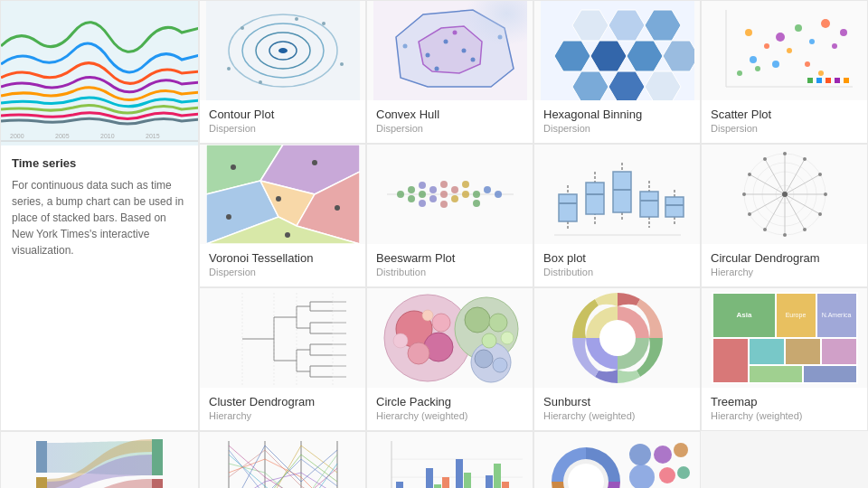 This screenshot has width=868, height=488. I want to click on featured-title: Time series, so click(99, 163).